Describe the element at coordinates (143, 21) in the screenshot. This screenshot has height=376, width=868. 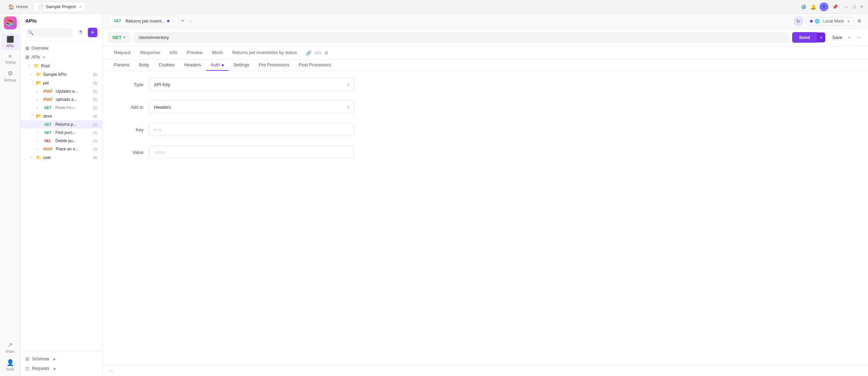
I see `request-tab-active: GET Returns pet invent... ×` at that location.